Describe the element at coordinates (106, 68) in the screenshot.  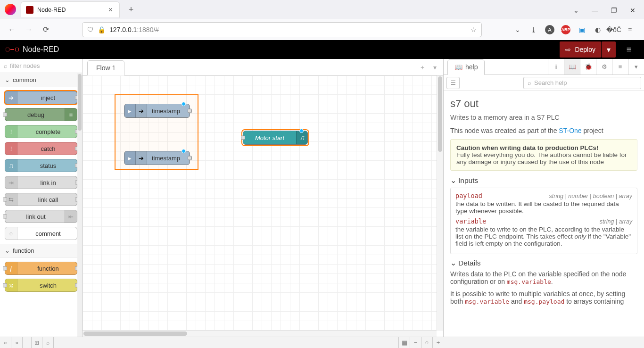
I see `flow-tab: Flow 1` at that location.